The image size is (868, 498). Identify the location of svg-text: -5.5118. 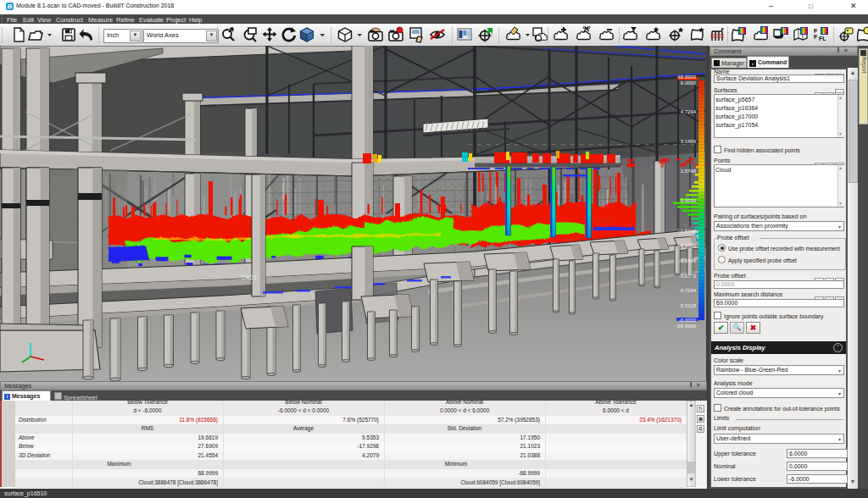
(688, 306).